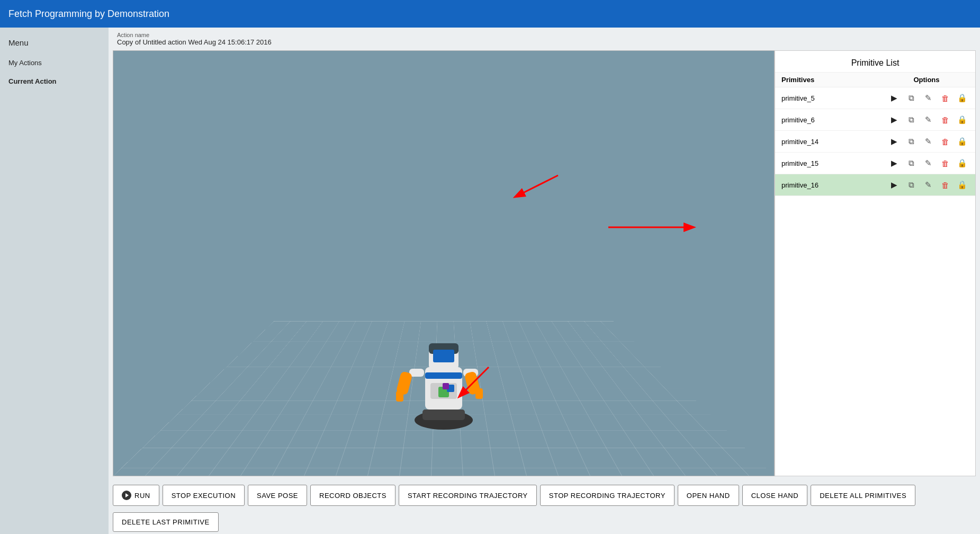 The height and width of the screenshot is (534, 980). What do you see at coordinates (875, 80) in the screenshot?
I see `primitive-list-columns: Primitives Options` at bounding box center [875, 80].